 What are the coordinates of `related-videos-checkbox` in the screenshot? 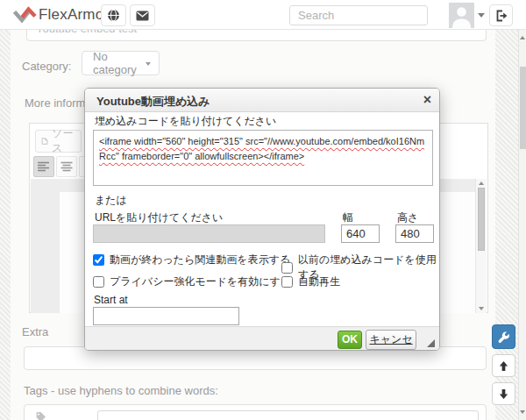 It's located at (98, 260).